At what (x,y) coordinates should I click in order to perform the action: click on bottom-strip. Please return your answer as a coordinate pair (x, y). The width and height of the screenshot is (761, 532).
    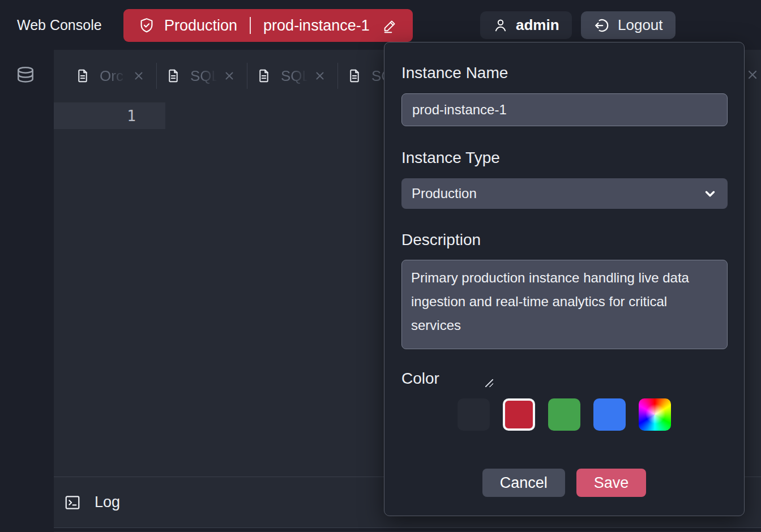
    Looking at the image, I should click on (408, 530).